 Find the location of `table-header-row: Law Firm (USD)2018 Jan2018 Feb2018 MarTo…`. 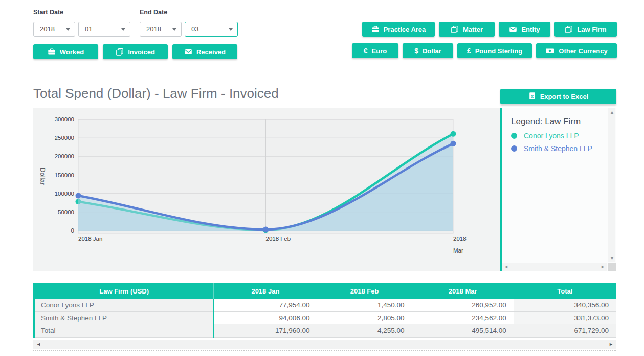

table-header-row: Law Firm (USD)2018 Jan2018 Feb2018 MarTo… is located at coordinates (325, 291).